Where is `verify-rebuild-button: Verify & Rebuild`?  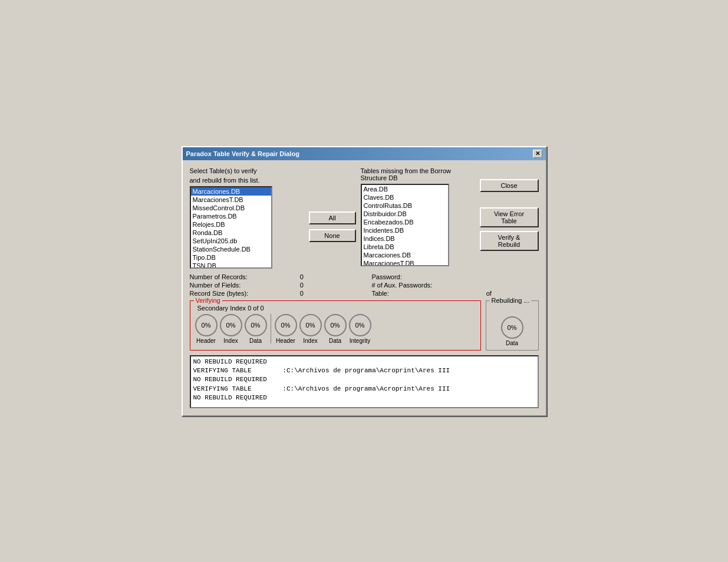 verify-rebuild-button: Verify & Rebuild is located at coordinates (509, 241).